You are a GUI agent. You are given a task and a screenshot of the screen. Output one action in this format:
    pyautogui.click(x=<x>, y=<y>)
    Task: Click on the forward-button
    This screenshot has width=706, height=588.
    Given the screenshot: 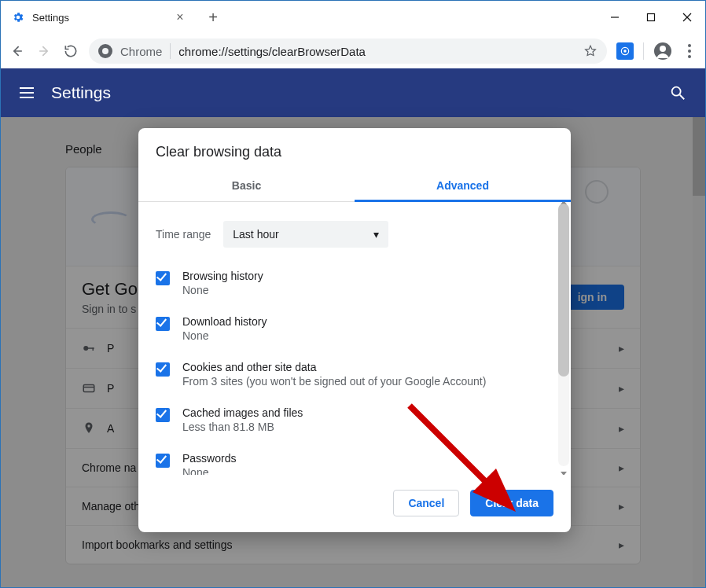 What is the action you would take?
    pyautogui.click(x=44, y=51)
    